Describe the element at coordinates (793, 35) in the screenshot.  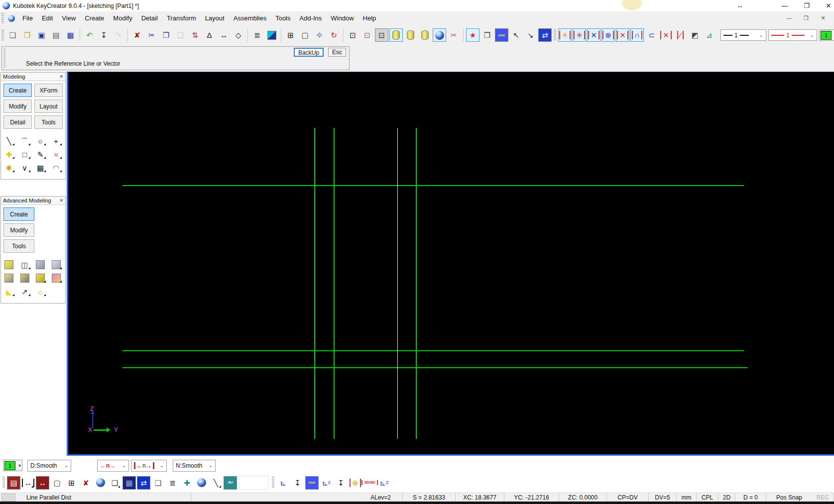
I see `line-width-select: 1 ⌄` at that location.